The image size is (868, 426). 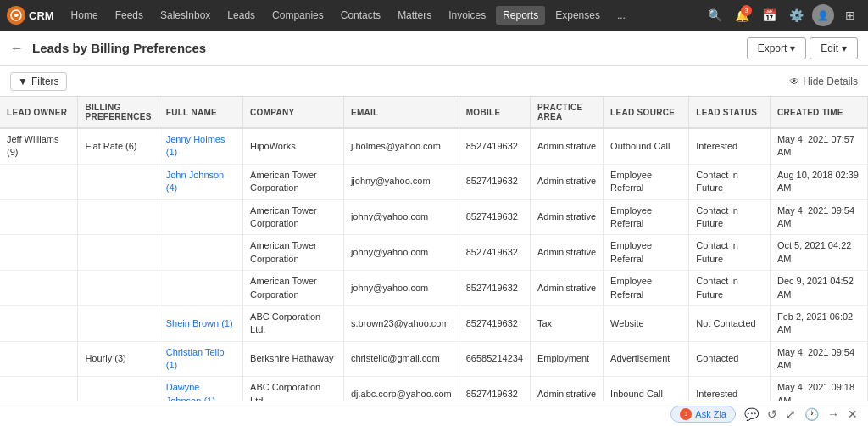 What do you see at coordinates (769, 15) in the screenshot?
I see `calendar-button: 📅` at bounding box center [769, 15].